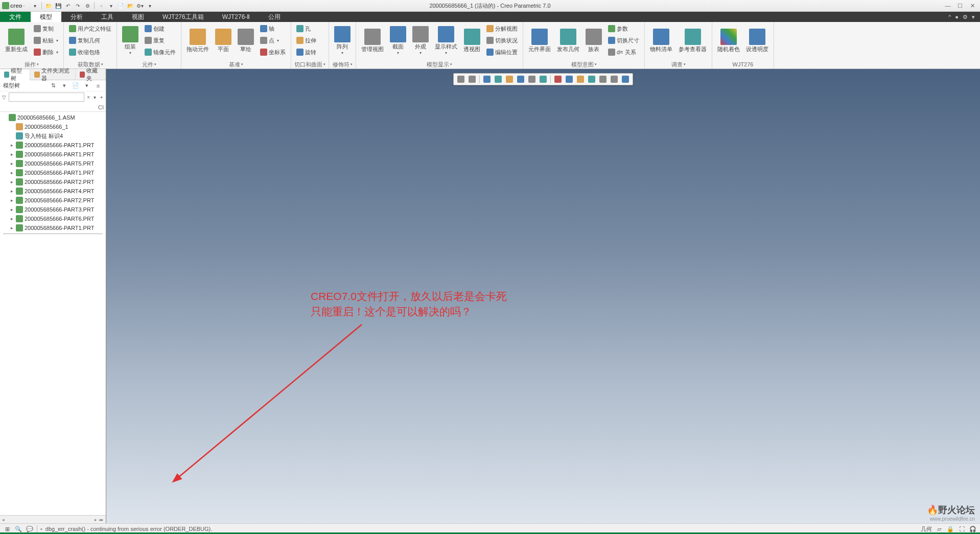 The width and height of the screenshot is (980, 534). Describe the element at coordinates (90, 29) in the screenshot. I see `udf-button: 用户定义特征` at that location.